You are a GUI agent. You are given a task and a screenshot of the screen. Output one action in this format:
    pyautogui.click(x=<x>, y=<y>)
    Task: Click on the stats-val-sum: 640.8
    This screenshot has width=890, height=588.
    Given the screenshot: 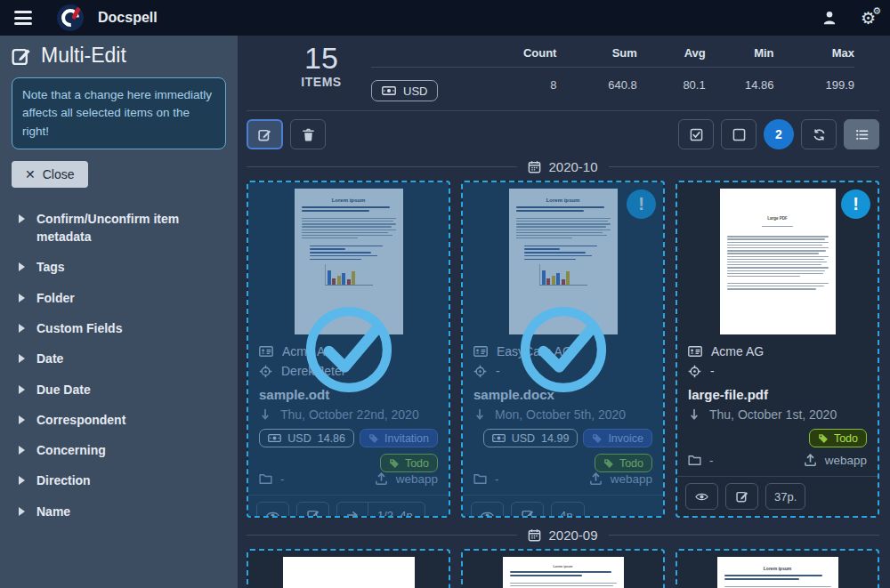 What is the action you would take?
    pyautogui.click(x=596, y=85)
    